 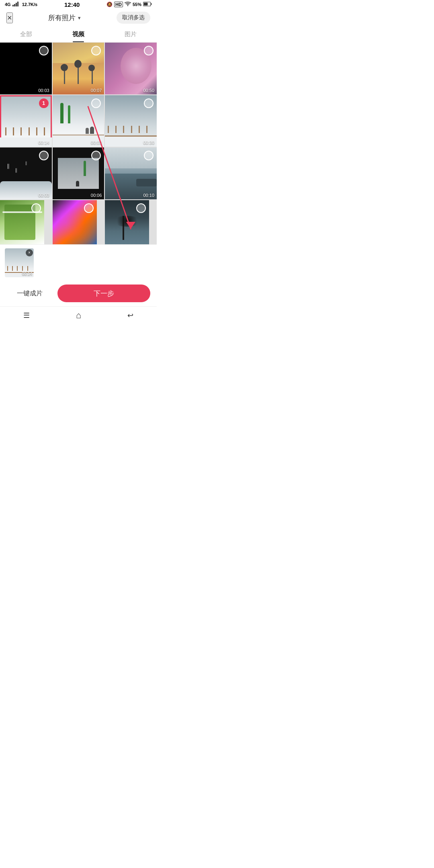 What do you see at coordinates (109, 4) in the screenshot?
I see `alarm-icon: 🔕` at bounding box center [109, 4].